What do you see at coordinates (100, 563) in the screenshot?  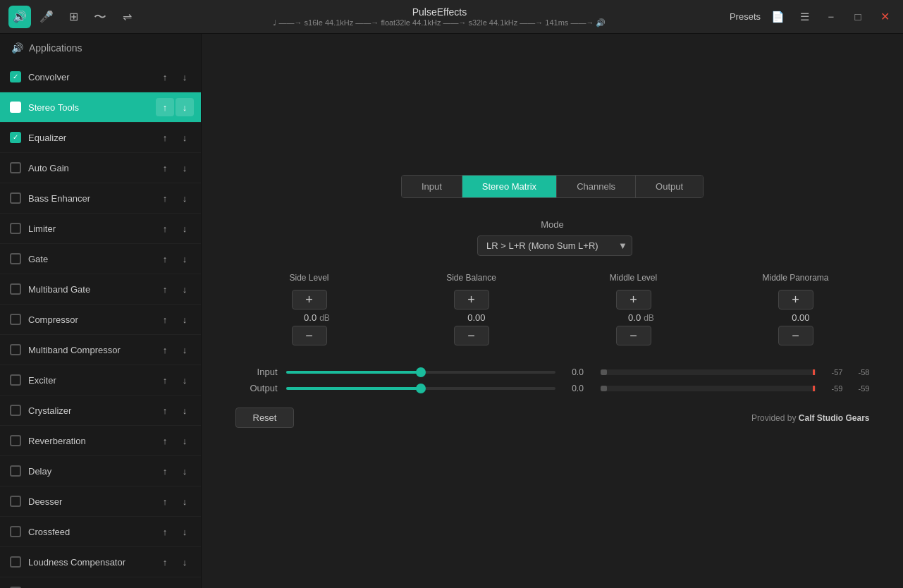 I see `sidebar-item-loudness-compensator: Loudness Compensator↑↓` at bounding box center [100, 563].